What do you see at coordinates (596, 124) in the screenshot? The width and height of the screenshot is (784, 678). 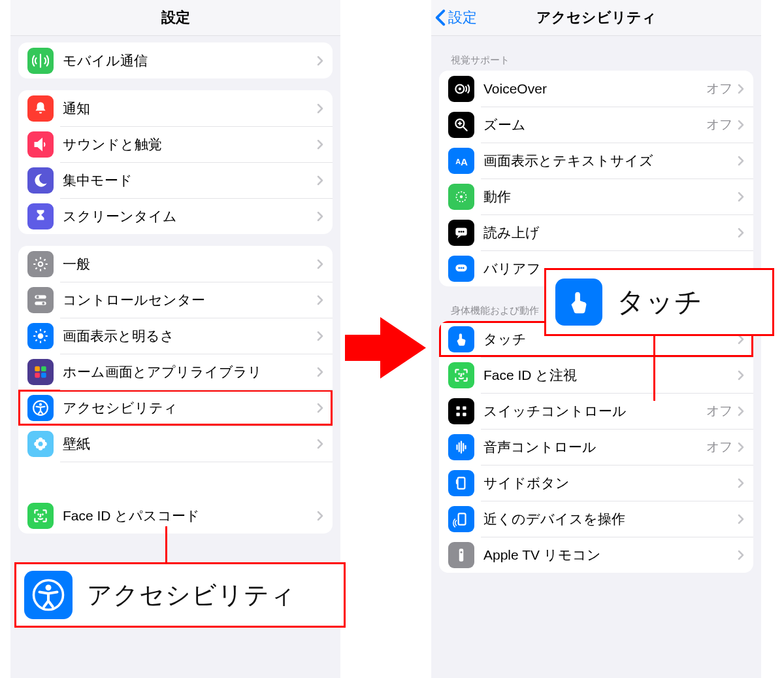 I see `row-zoom: ズーム オフ` at bounding box center [596, 124].